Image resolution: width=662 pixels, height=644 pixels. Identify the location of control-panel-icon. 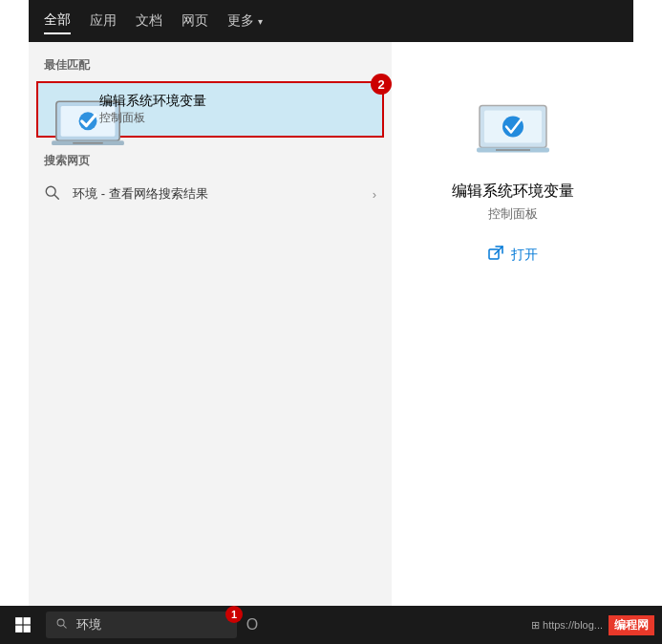
(69, 110).